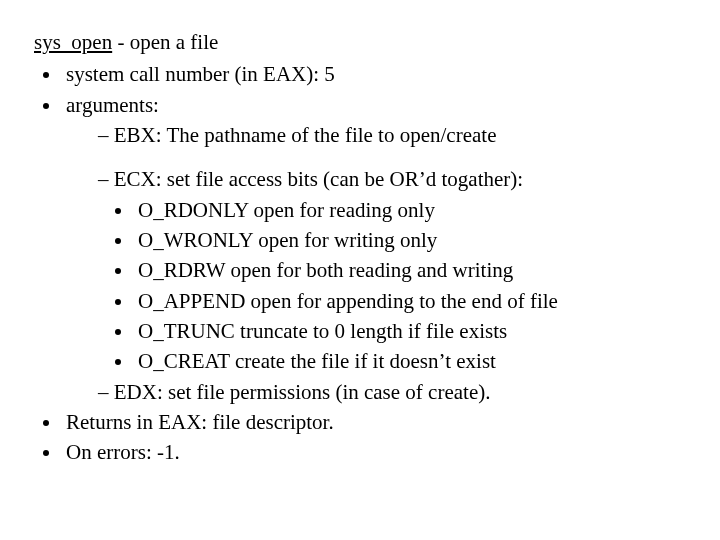 The height and width of the screenshot is (540, 720). Describe the element at coordinates (112, 105) in the screenshot. I see `bullet-arguments-label: arguments:` at that location.